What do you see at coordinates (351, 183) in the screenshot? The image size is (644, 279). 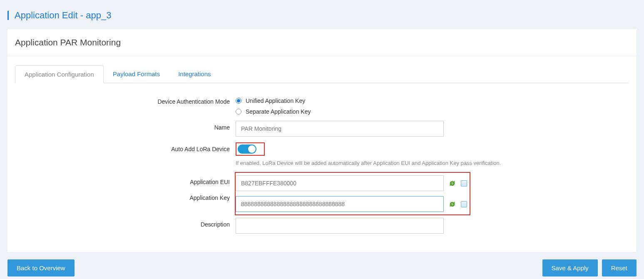 I see `app-eui-row` at bounding box center [351, 183].